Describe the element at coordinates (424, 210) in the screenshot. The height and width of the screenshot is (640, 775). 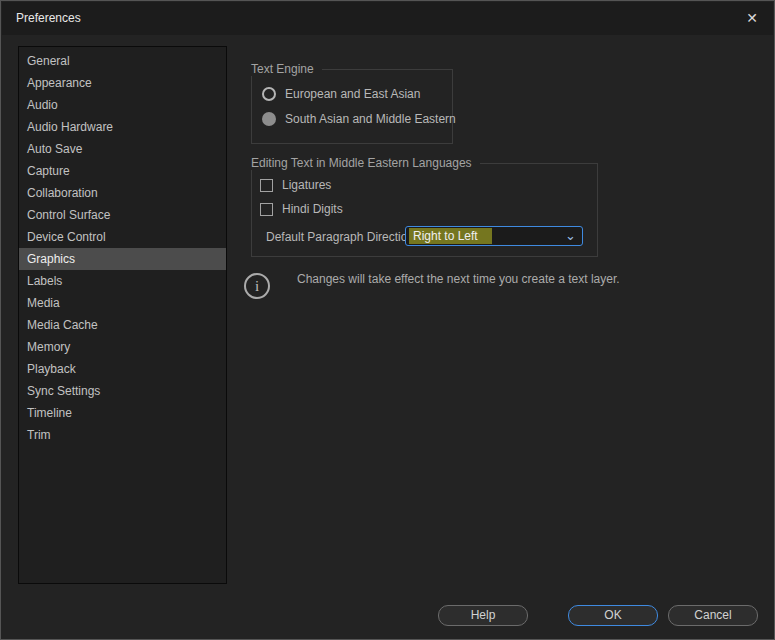
I see `middle-eastern-group: Editing Text in Middle Eastern Languages…` at that location.